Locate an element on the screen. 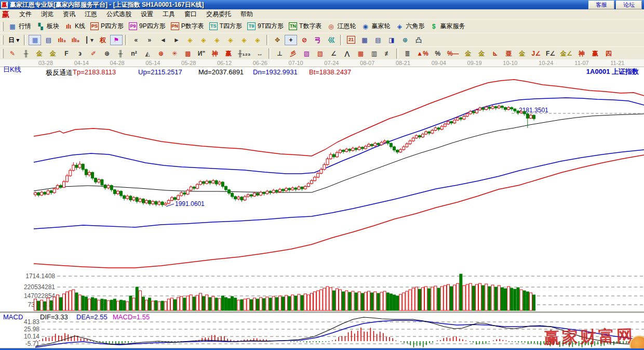 The image size is (644, 350). svg-text: -5.71 is located at coordinates (33, 344).